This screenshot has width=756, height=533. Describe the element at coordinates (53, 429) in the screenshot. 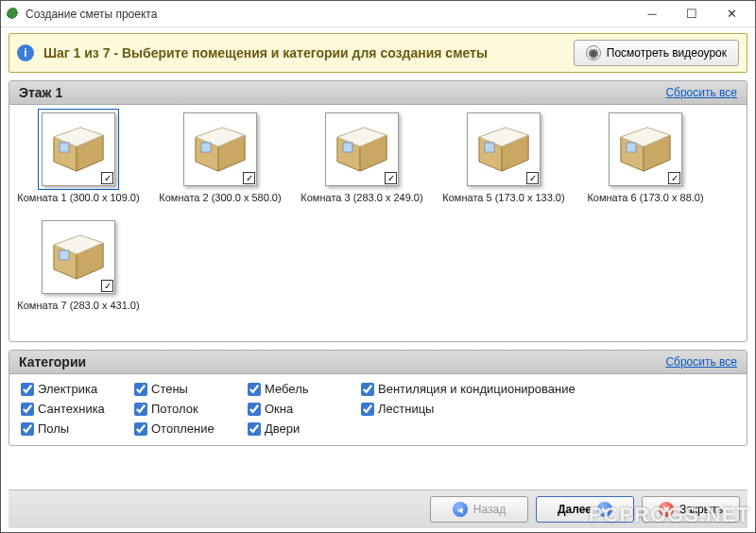

I see `category-label: Полы` at that location.